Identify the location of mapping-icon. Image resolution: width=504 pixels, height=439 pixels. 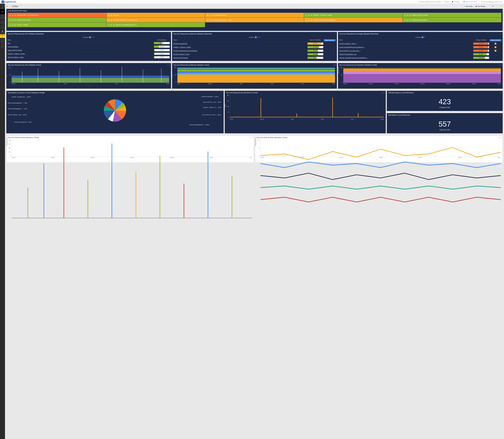
(2, 26).